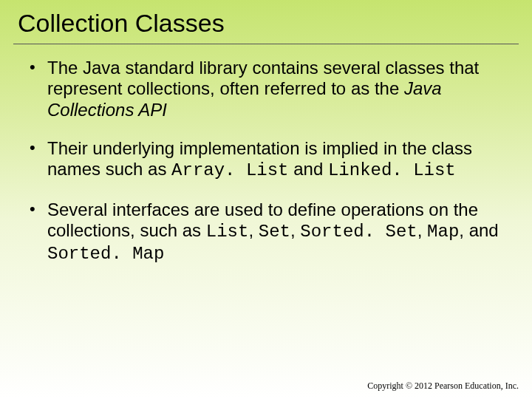 The height and width of the screenshot is (399, 532). I want to click on code-text: Array. List, so click(230, 170).